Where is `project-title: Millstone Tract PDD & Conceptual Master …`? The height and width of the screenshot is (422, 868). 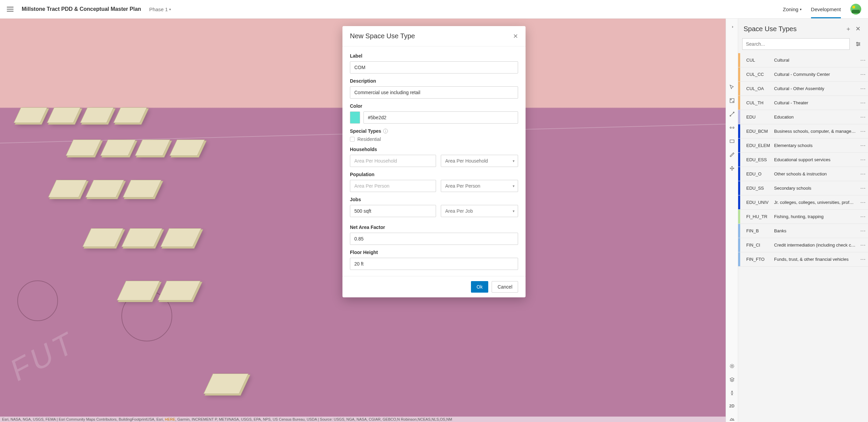 project-title: Millstone Tract PDD & Conceptual Master … is located at coordinates (81, 9).